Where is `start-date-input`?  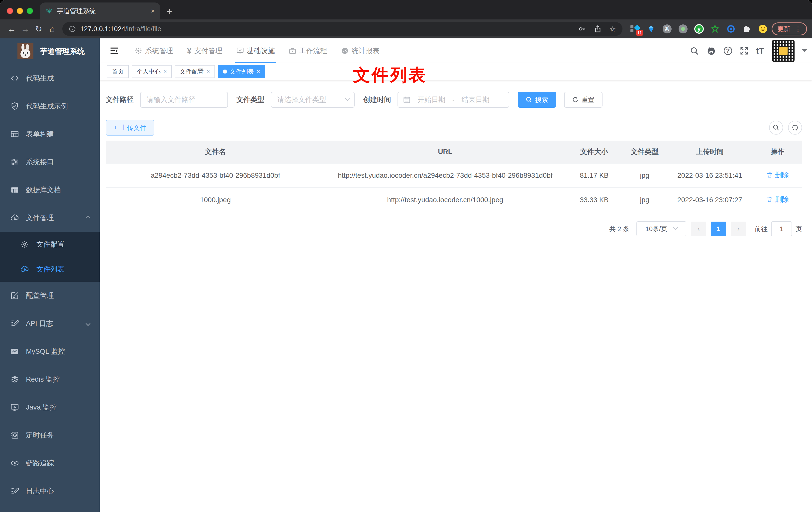 start-date-input is located at coordinates (432, 100).